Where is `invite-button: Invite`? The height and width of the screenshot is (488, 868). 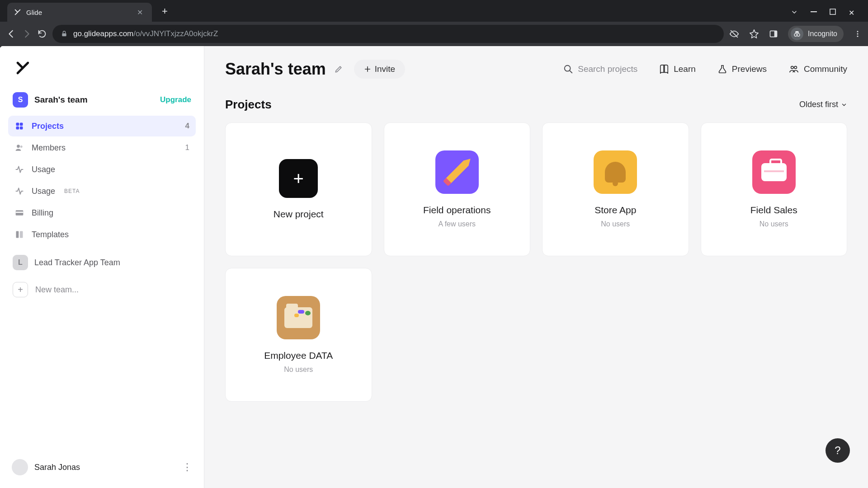
invite-button: Invite is located at coordinates (380, 69).